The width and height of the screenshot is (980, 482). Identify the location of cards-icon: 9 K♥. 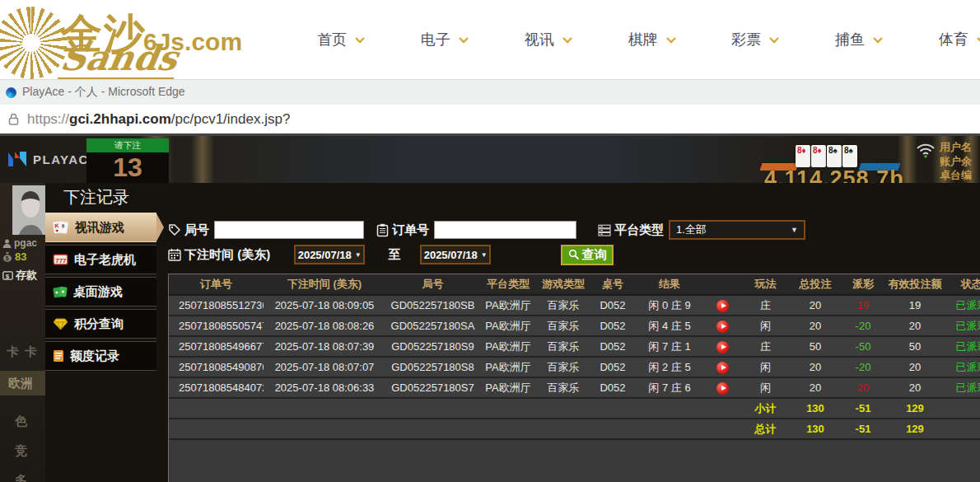
(61, 227).